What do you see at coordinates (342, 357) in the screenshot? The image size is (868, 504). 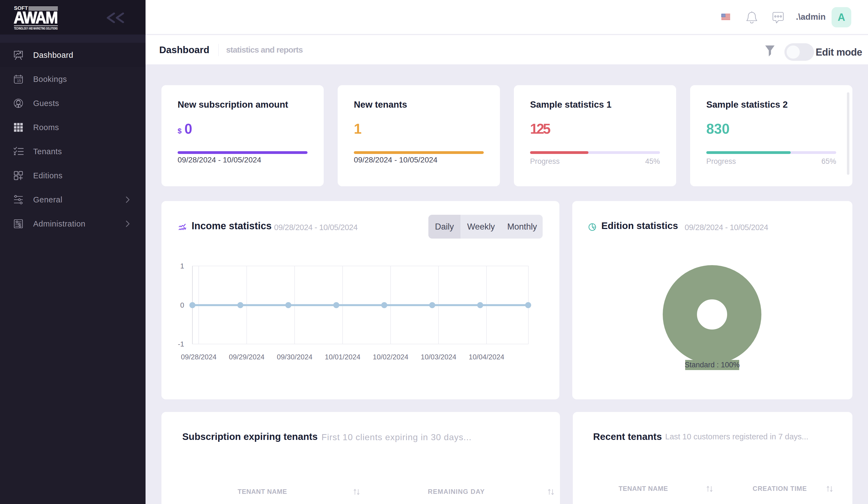 I see `svg-text: 10/01/2024` at bounding box center [342, 357].